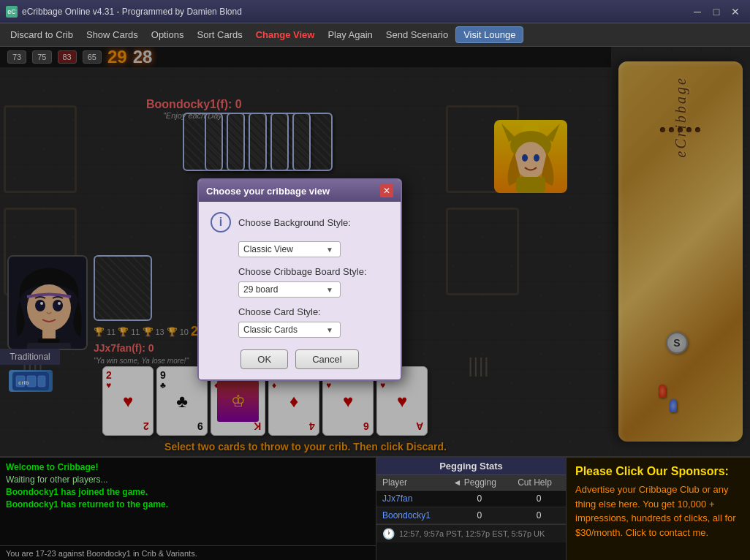  Describe the element at coordinates (188, 502) in the screenshot. I see `chat-messages: Welcome to Cribbage! Waiting for other p…` at that location.